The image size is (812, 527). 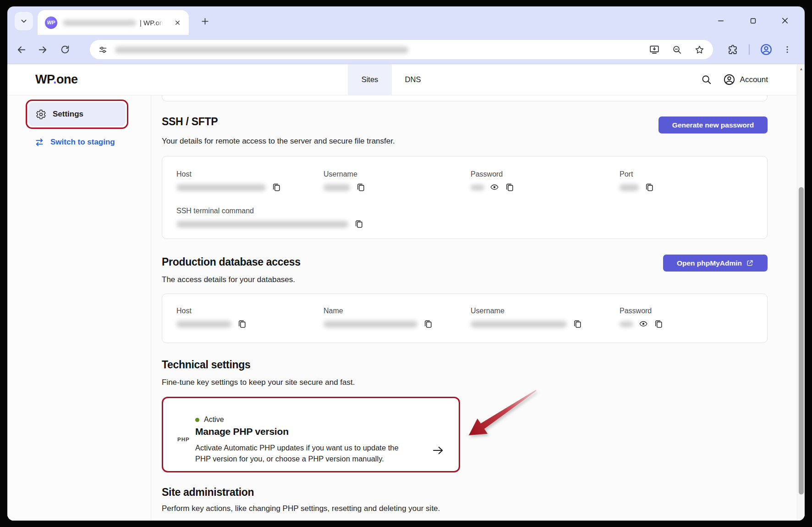 I want to click on close-icon, so click(x=178, y=23).